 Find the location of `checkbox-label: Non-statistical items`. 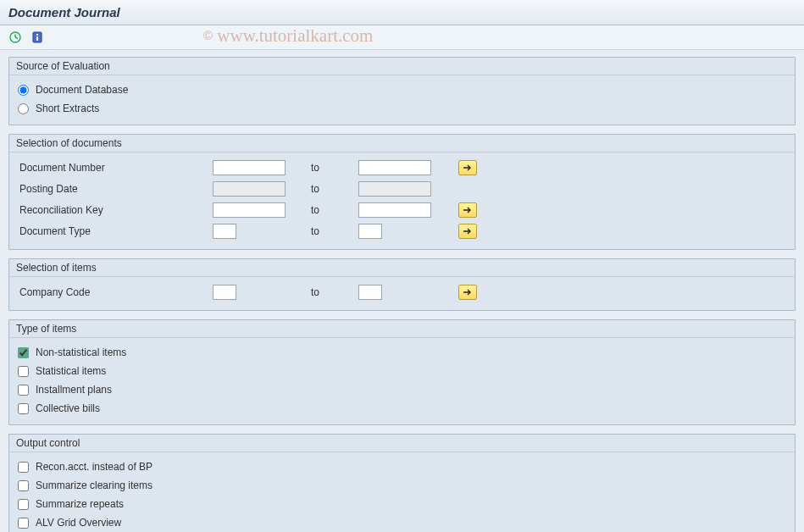

checkbox-label: Non-statistical items is located at coordinates (80, 352).